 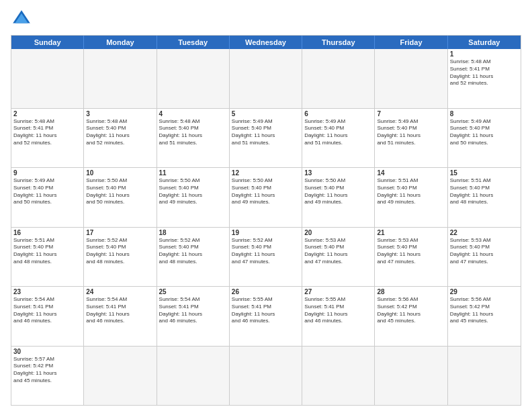 What do you see at coordinates (339, 173) in the screenshot?
I see `day-number: 13` at bounding box center [339, 173].